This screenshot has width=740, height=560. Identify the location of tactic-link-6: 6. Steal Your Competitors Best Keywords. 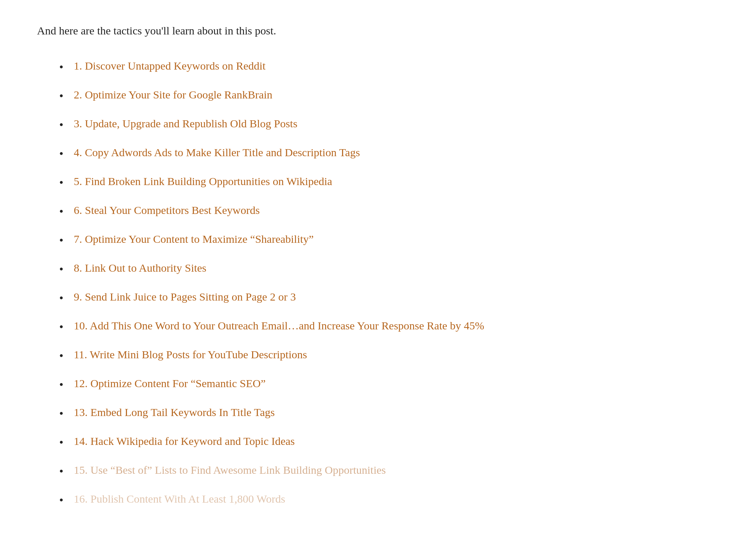
(167, 210).